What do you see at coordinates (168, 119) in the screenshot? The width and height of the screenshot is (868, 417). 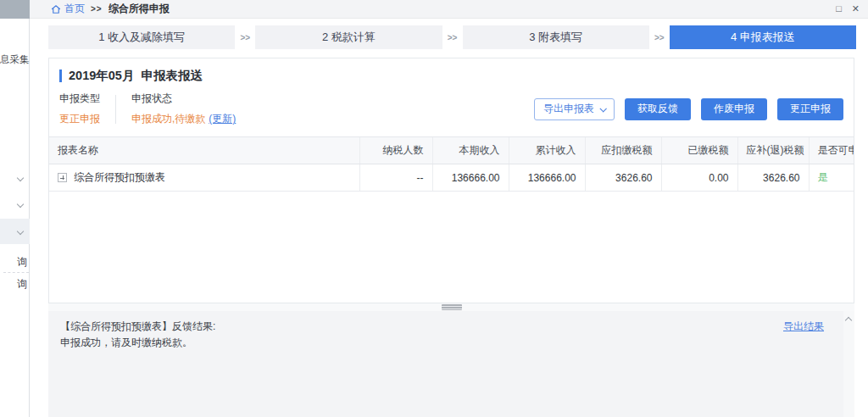 I see `status-value: 申报成功,待缴款` at bounding box center [168, 119].